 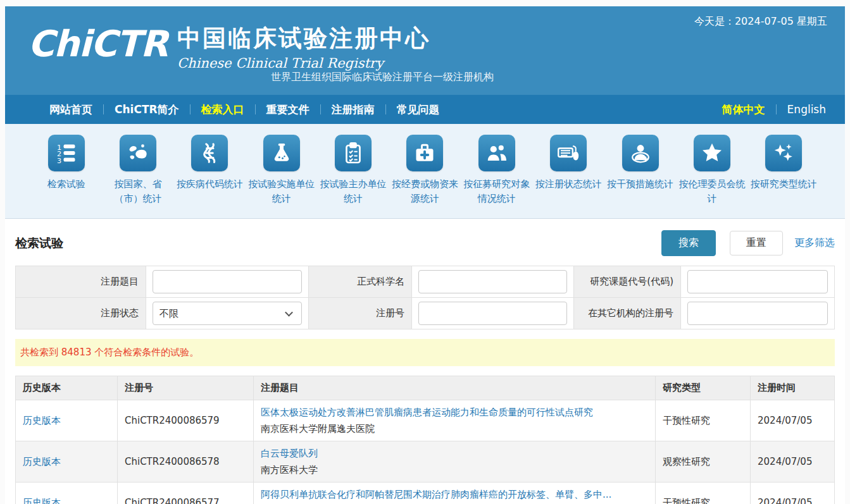 I want to click on site-subtitle: 世界卫生组织国际临床试验注册平台一级注册机构, so click(x=382, y=77).